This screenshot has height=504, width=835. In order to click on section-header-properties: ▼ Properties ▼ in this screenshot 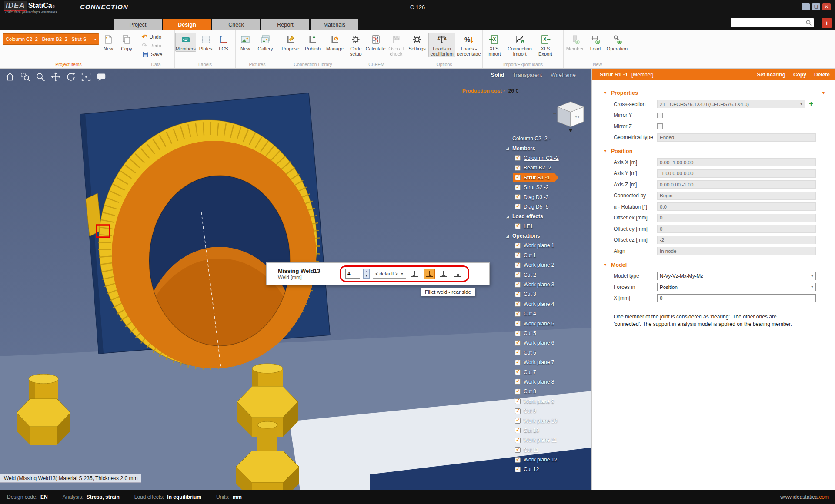, I will do `click(713, 93)`.